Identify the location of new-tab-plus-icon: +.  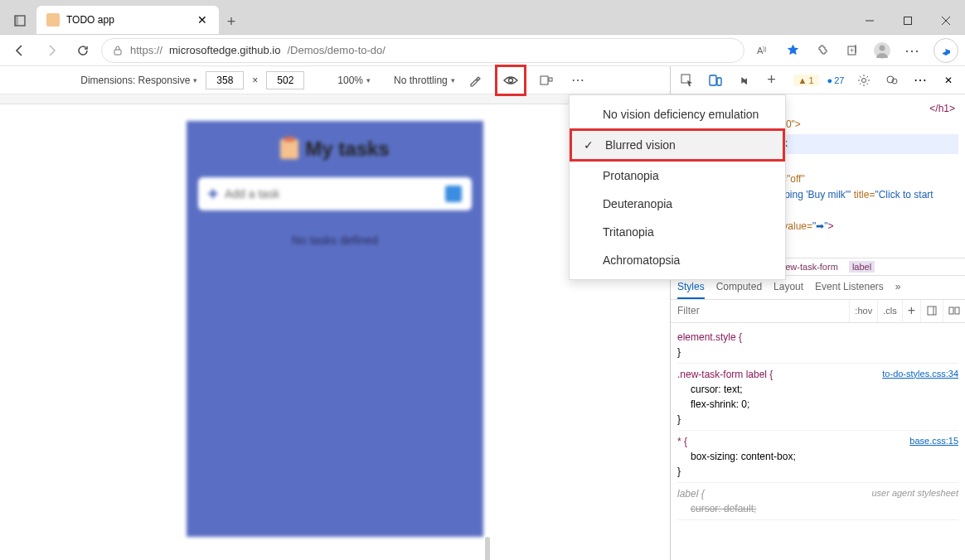
(772, 80).